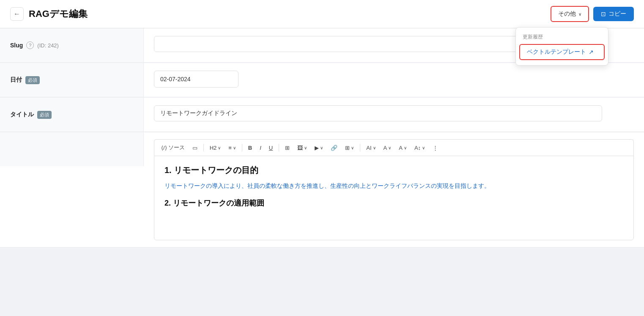 Image resolution: width=644 pixels, height=316 pixels. I want to click on title-row: タイトル 必須, so click(322, 115).